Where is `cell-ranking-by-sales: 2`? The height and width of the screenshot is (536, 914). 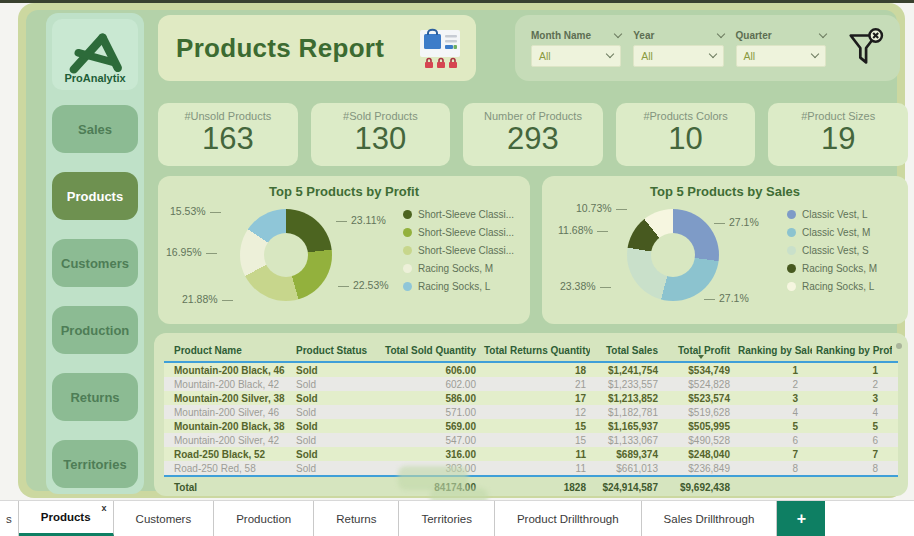
cell-ranking-by-sales: 2 is located at coordinates (773, 384).